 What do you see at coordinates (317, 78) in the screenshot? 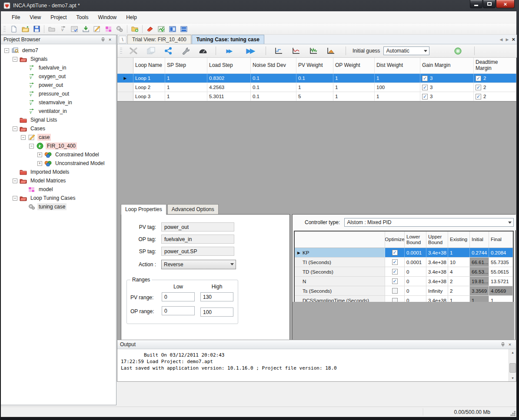
I see `loop-row-1: ▶ Loop 1 1 0.8302 0.1 0.1 1 1 ✓3 ✓2` at bounding box center [317, 78].